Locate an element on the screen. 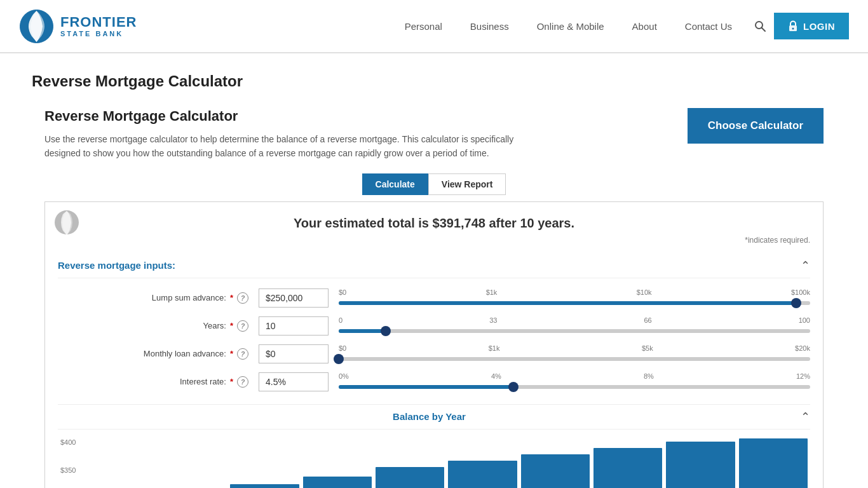  site-header: FRONTIER STATE BANK Personal Business On… is located at coordinates (434, 27).